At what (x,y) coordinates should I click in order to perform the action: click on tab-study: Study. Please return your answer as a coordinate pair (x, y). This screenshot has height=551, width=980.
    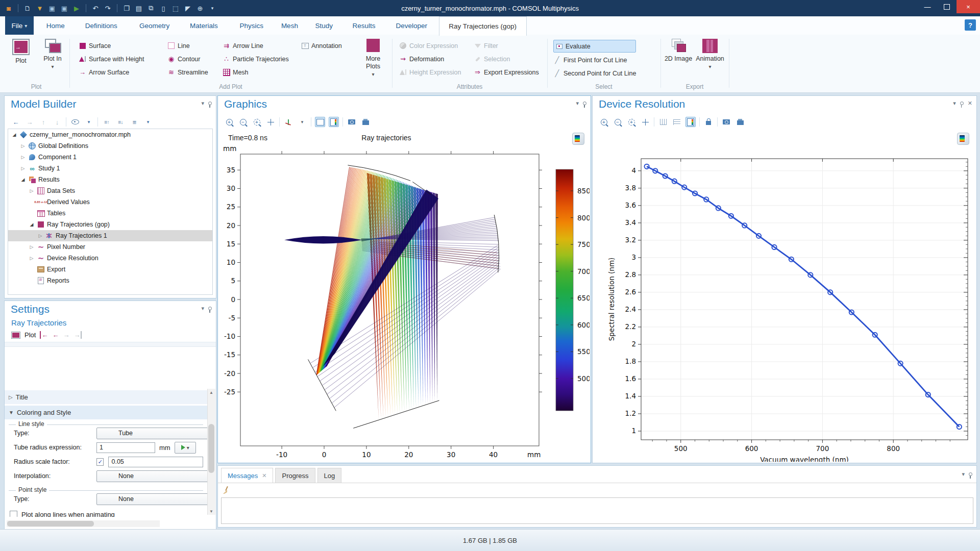
    Looking at the image, I should click on (324, 26).